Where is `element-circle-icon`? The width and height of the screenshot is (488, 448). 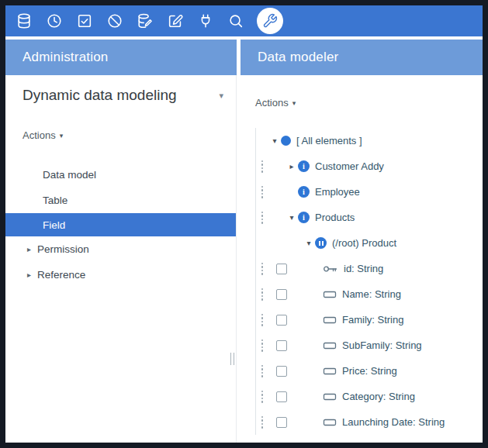 element-circle-icon is located at coordinates (286, 141).